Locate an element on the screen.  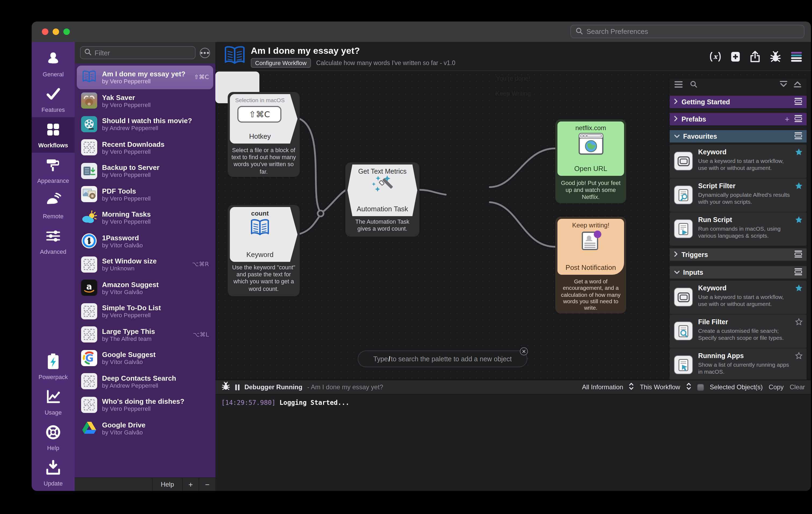
add-prefab-icon: + is located at coordinates (787, 119).